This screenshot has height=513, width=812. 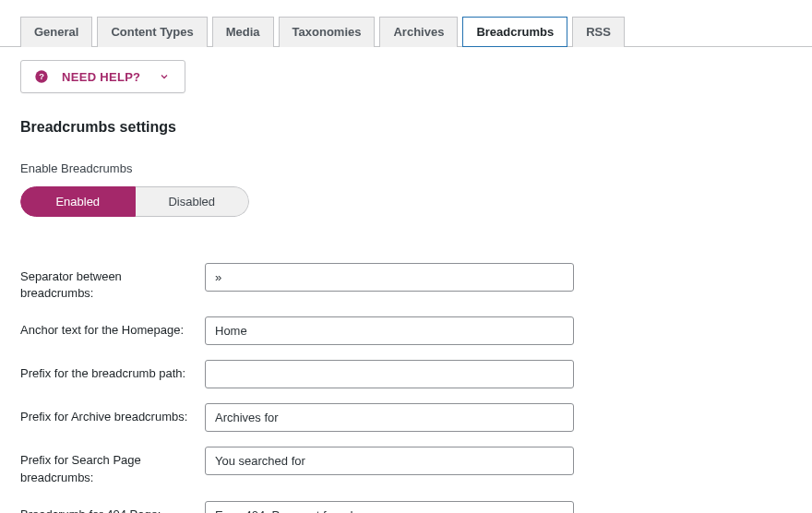 I want to click on prefix-archive-label: Prefix for Archive breadcrumbs:, so click(x=113, y=414).